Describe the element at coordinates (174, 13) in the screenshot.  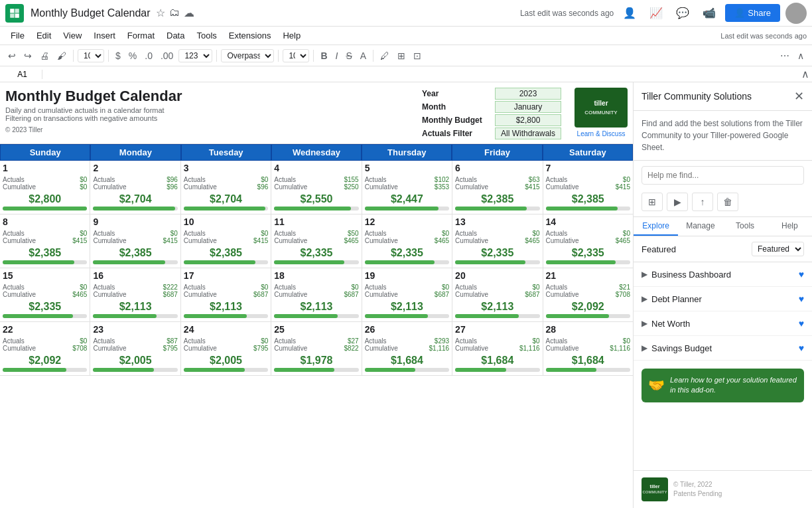
I see `folder-icon: 🗂` at that location.